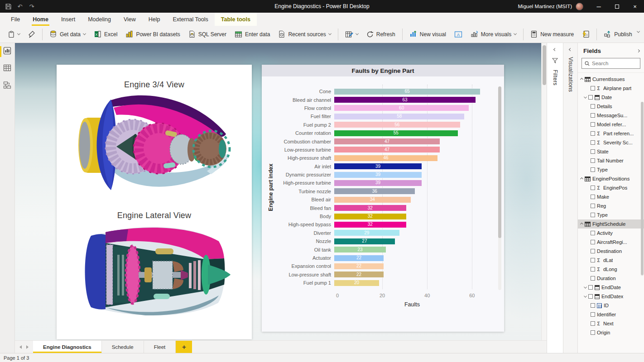  What do you see at coordinates (500, 162) in the screenshot?
I see `chart-scrollbar-thumb` at bounding box center [500, 162].